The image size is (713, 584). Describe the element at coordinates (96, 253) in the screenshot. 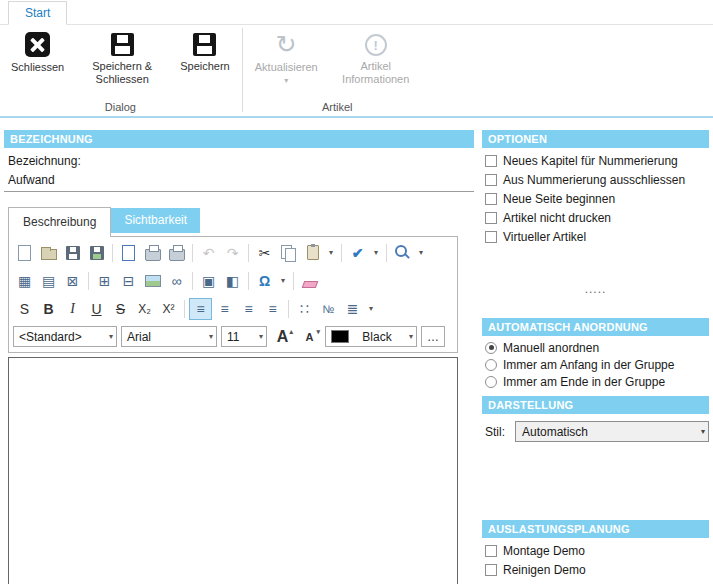

I see `save-as-icon` at that location.